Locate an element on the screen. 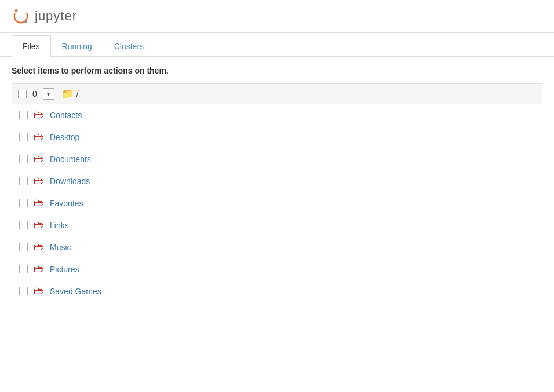 The image size is (554, 392). dropdown-arrow-btn: ▾ is located at coordinates (49, 94).